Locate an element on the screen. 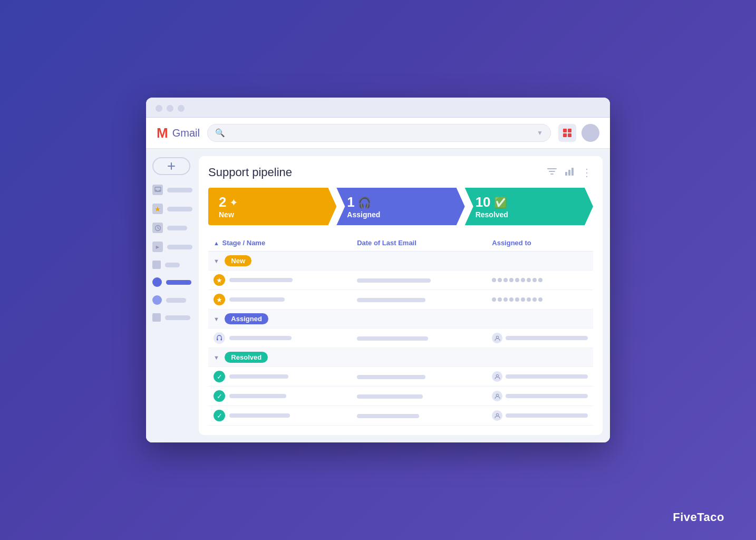  avatar is located at coordinates (590, 133).